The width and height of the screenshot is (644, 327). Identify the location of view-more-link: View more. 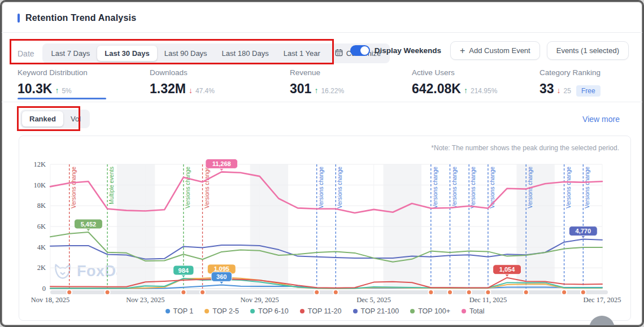
(601, 119).